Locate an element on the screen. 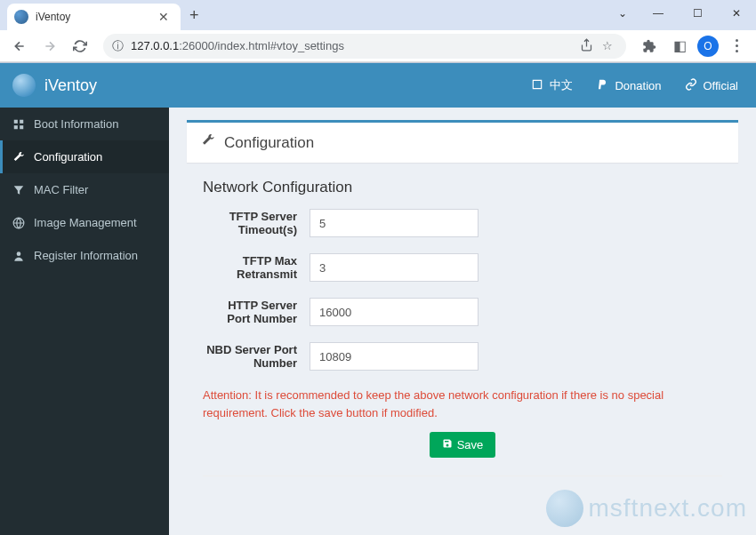 The width and height of the screenshot is (756, 535). forward-button is located at coordinates (50, 46).